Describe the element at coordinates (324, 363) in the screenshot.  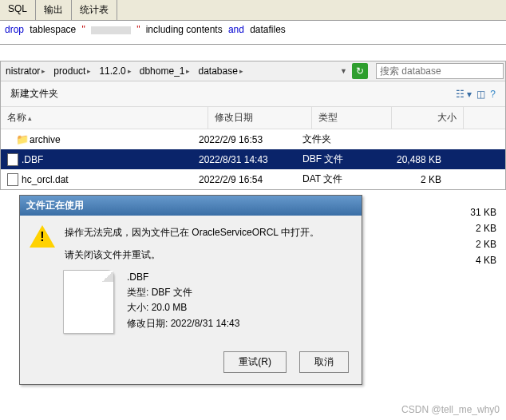
I see `cancel-button: 取消` at that location.